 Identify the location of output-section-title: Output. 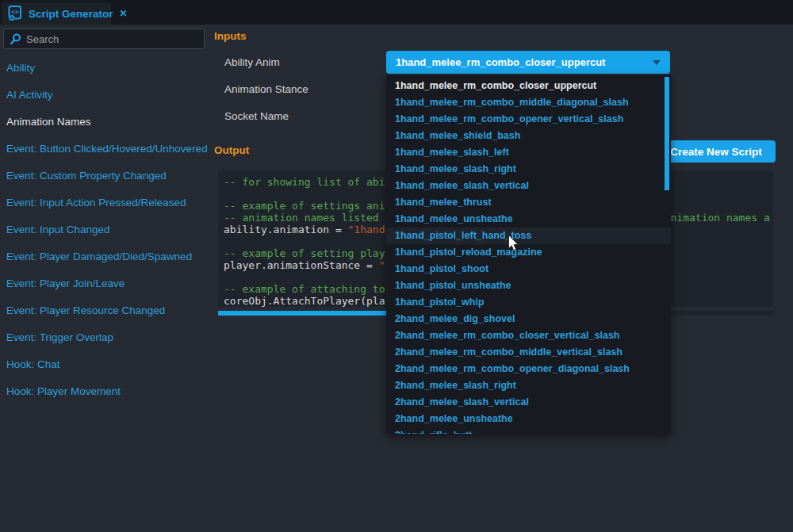
(232, 151).